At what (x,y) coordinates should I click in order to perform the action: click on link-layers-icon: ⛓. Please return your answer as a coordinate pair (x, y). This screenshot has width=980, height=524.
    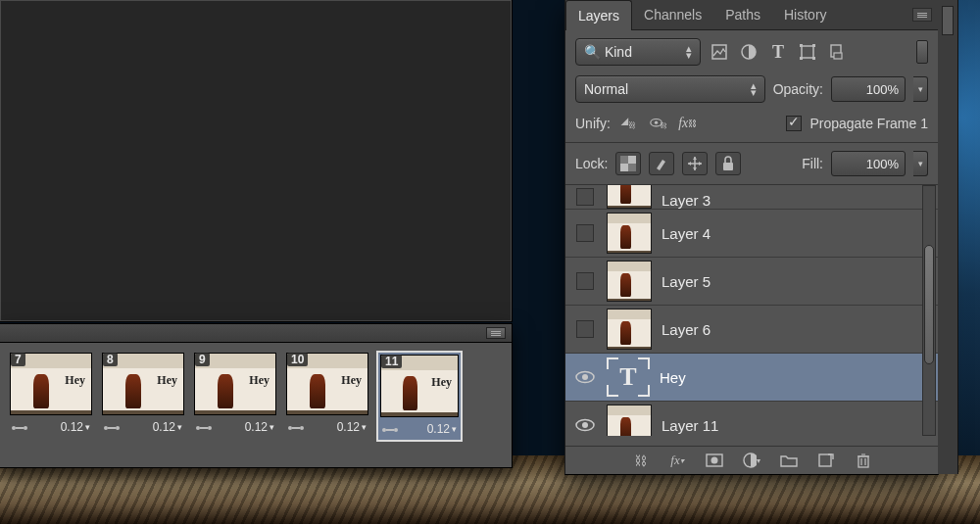
    Looking at the image, I should click on (640, 460).